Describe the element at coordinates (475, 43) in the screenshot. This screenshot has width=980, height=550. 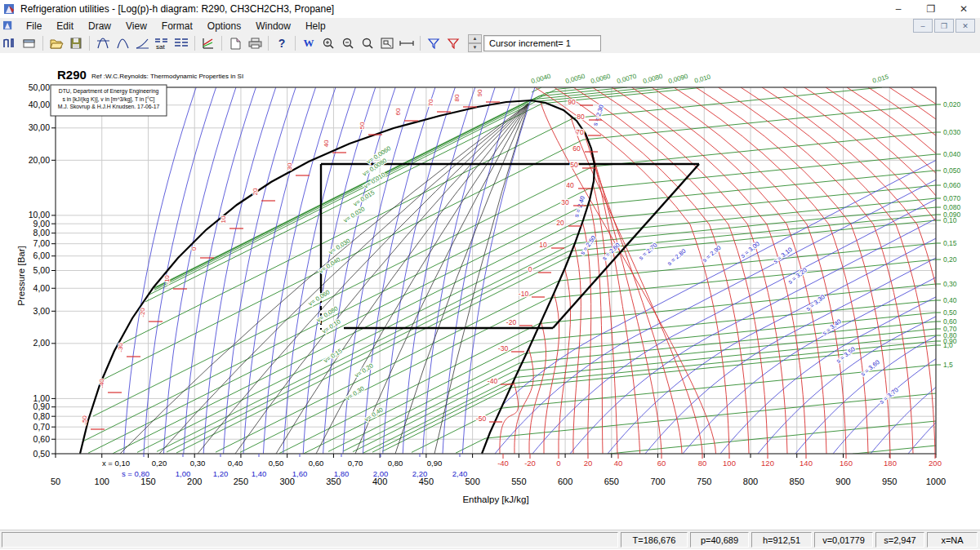
I see `cursor-increment-spinner: ▲ ▼` at that location.